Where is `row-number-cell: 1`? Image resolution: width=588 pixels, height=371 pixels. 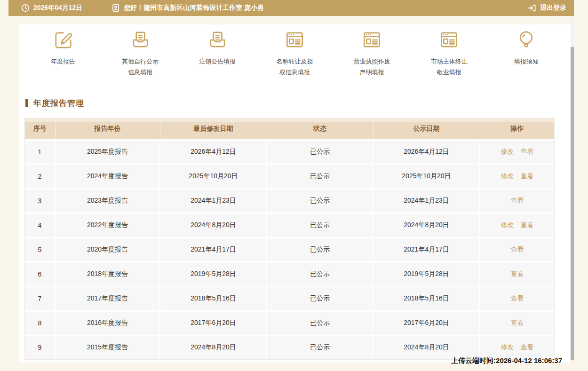 row-number-cell: 1 is located at coordinates (40, 152).